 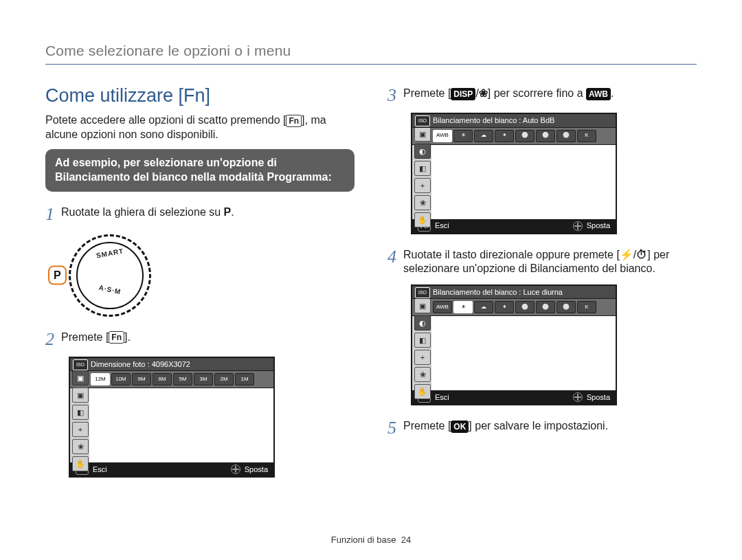 I want to click on note-box: Ad esempio, per selezionare un'opzione d…, so click(x=200, y=170).